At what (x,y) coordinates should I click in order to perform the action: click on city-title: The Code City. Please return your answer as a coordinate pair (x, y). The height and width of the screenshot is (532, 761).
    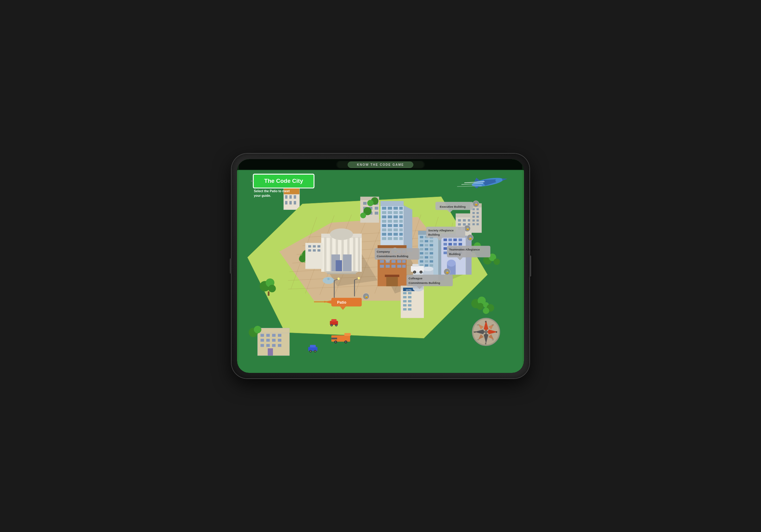
    Looking at the image, I should click on (284, 181).